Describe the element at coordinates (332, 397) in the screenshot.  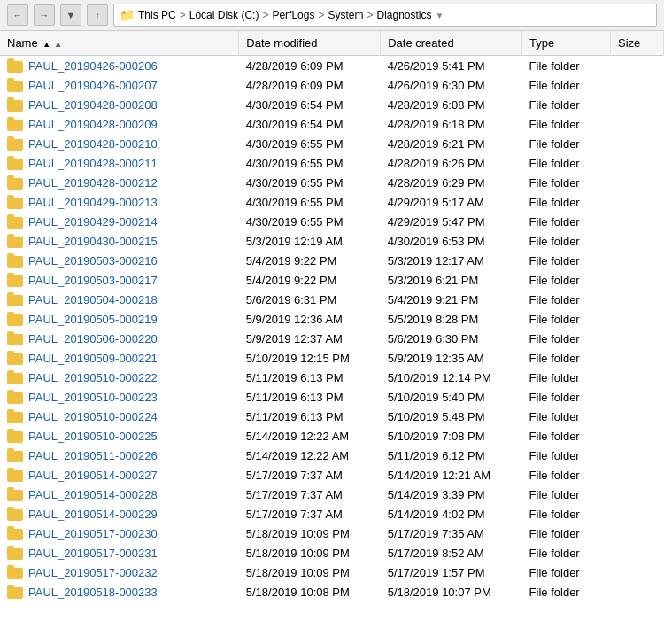
I see `table-row: PAUL_20190510-000223 5/11/2019 6:13 PM 5…` at that location.